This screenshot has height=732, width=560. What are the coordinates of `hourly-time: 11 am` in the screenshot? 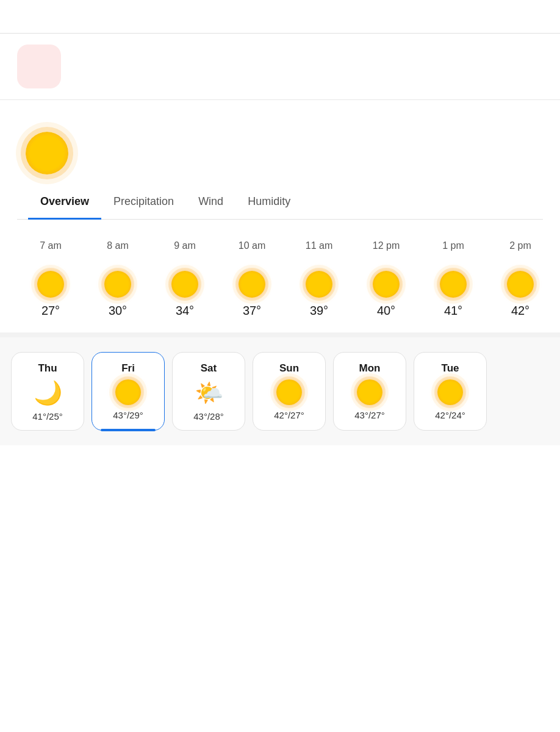 It's located at (319, 246).